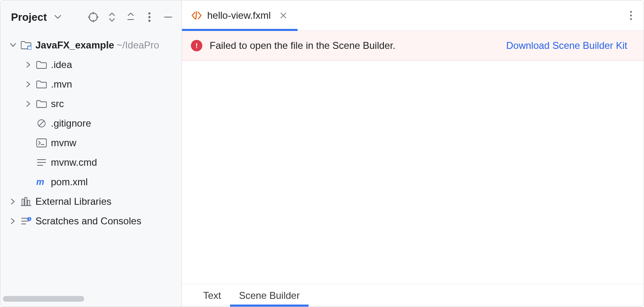  What do you see at coordinates (567, 46) in the screenshot?
I see `download-scene-builder-link: Download Scene Builder Kit` at bounding box center [567, 46].